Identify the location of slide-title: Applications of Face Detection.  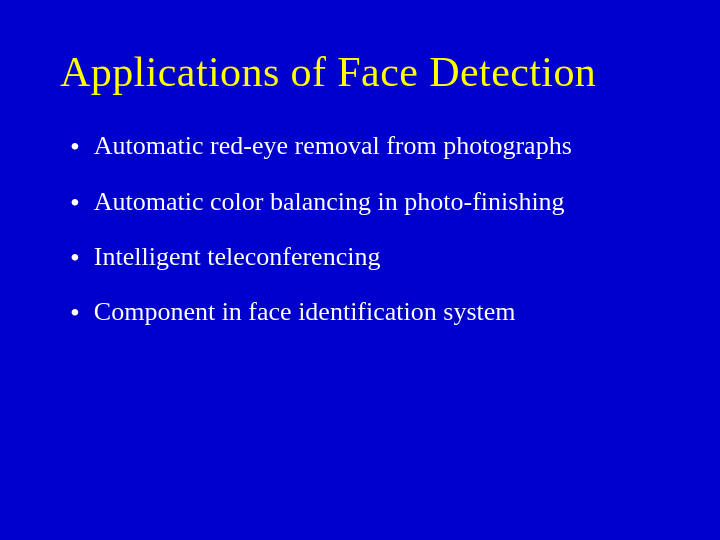
(360, 72).